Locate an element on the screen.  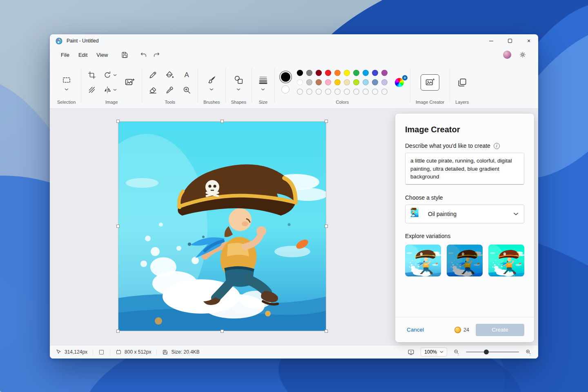
zoom-level-dropdown: 100% is located at coordinates (434, 352).